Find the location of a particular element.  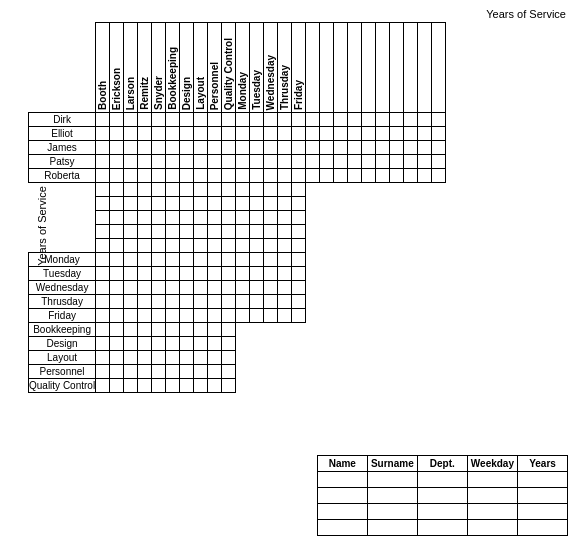

col-header-yr7 is located at coordinates (397, 68).